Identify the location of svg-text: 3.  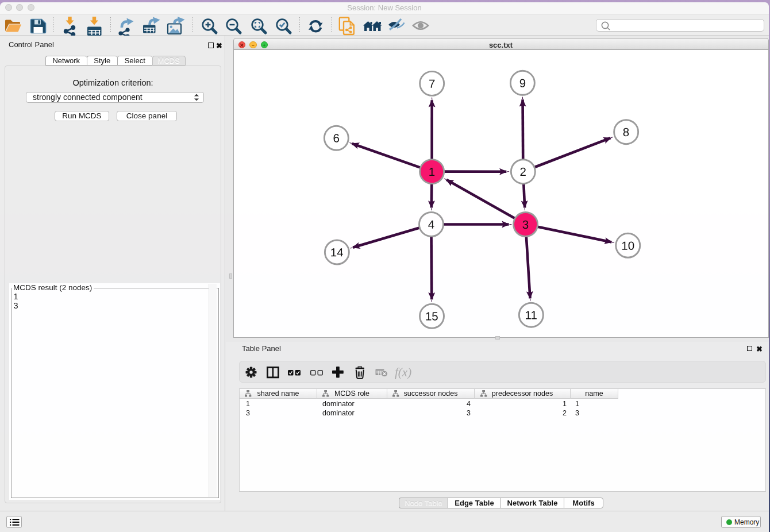
(525, 225).